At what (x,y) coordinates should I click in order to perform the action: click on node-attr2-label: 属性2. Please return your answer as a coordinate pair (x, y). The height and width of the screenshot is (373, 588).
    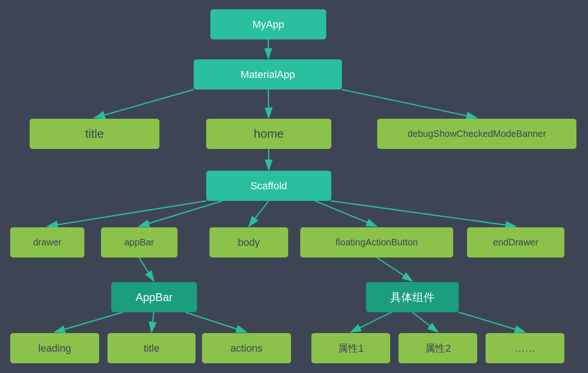
    Looking at the image, I should click on (438, 348).